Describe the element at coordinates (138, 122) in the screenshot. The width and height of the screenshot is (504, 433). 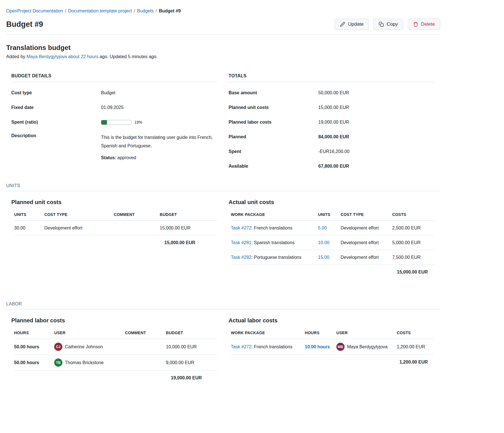
I see `progress-percent: 19%` at that location.